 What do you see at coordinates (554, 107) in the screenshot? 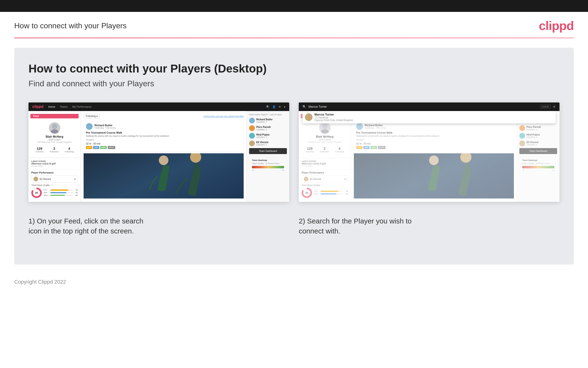
I see `close-icon: ✕` at bounding box center [554, 107].